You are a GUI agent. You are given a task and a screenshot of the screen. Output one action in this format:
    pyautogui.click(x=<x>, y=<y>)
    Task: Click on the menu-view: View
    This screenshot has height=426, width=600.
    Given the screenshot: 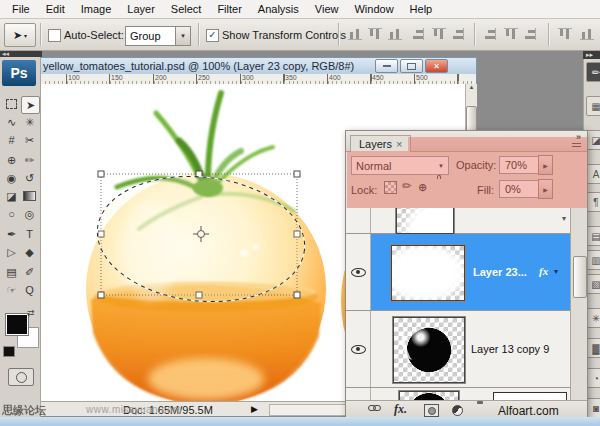 What is the action you would take?
    pyautogui.click(x=327, y=9)
    